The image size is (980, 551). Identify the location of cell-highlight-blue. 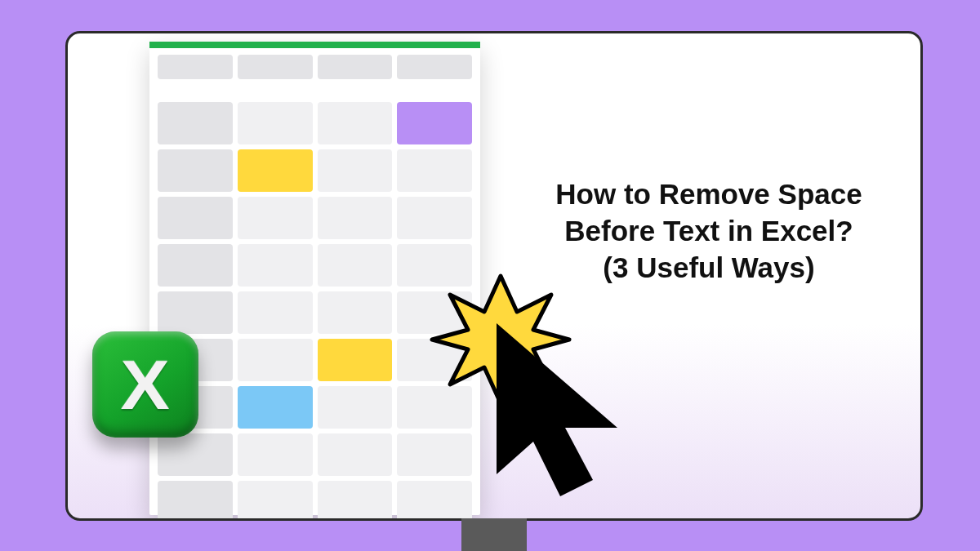
(275, 407).